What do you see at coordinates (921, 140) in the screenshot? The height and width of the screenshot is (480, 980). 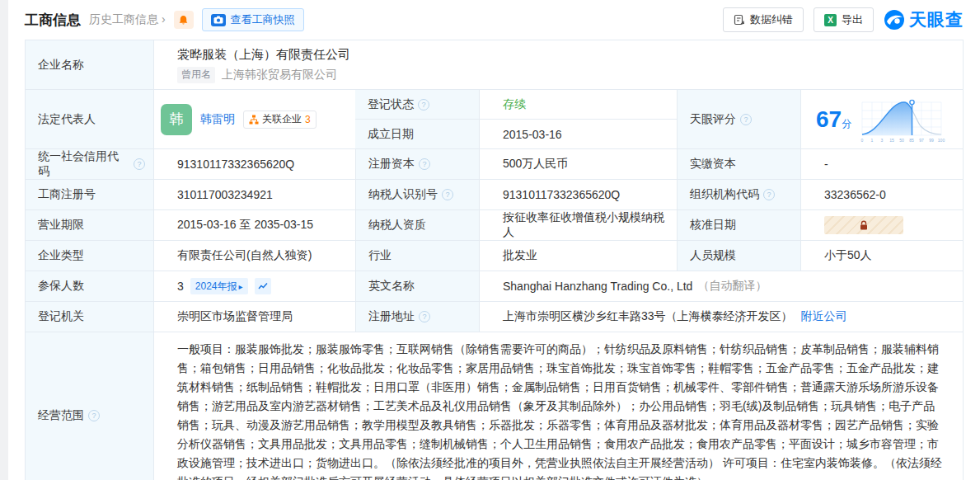 I see `svg-text: 97` at bounding box center [921, 140].